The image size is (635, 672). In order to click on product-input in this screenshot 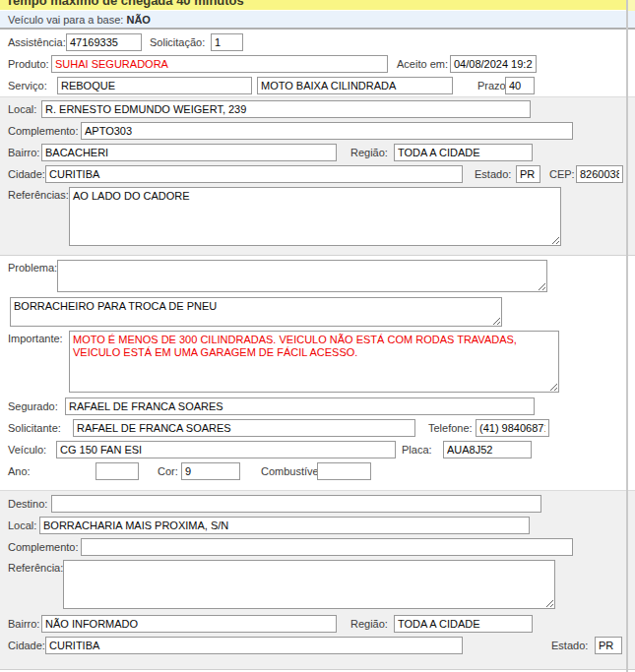, I will do `click(220, 64)`.